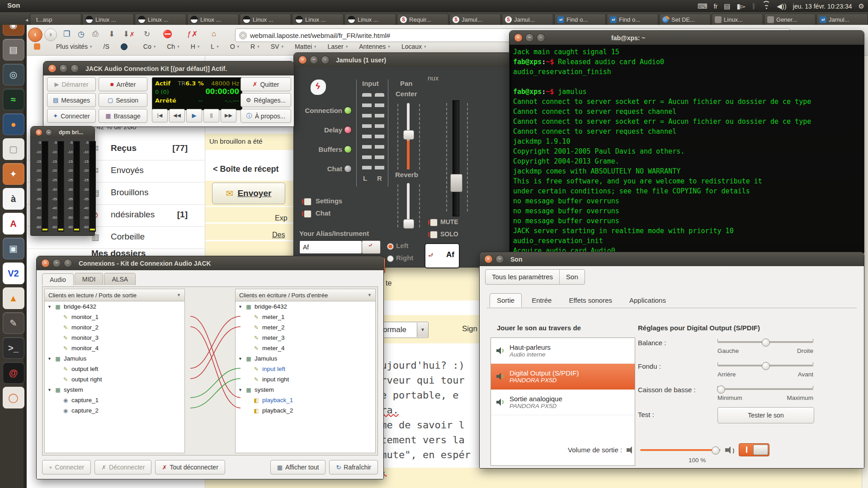  What do you see at coordinates (647, 300) in the screenshot?
I see `tab: Applications` at bounding box center [647, 300].